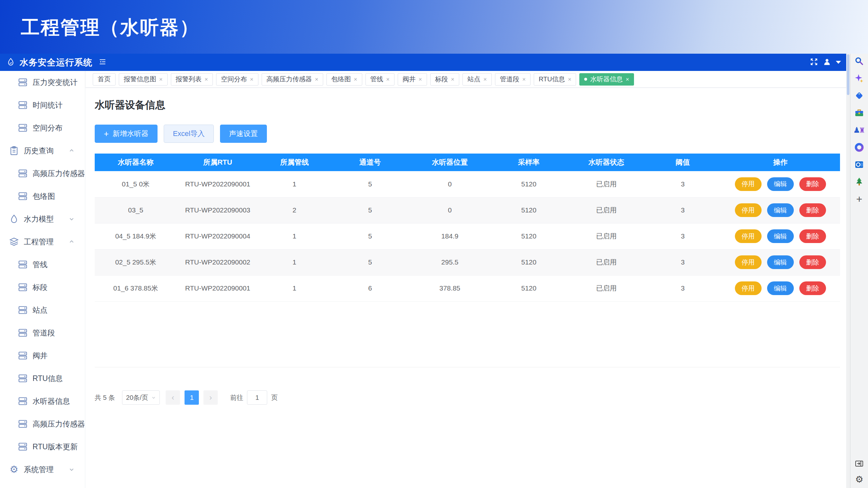 Image resolution: width=868 pixels, height=488 pixels. Describe the element at coordinates (189, 134) in the screenshot. I see `excel-import-button: Excel导入` at that location.